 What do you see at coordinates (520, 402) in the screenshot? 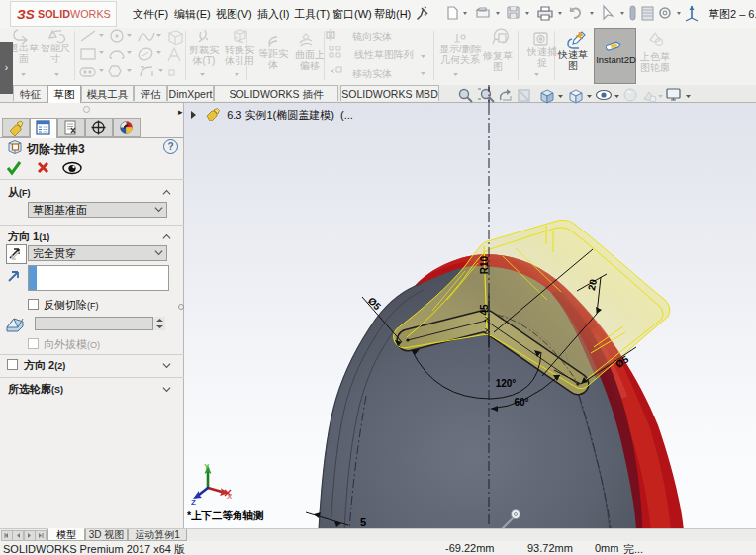
I see `svg-text: 60°` at bounding box center [520, 402].